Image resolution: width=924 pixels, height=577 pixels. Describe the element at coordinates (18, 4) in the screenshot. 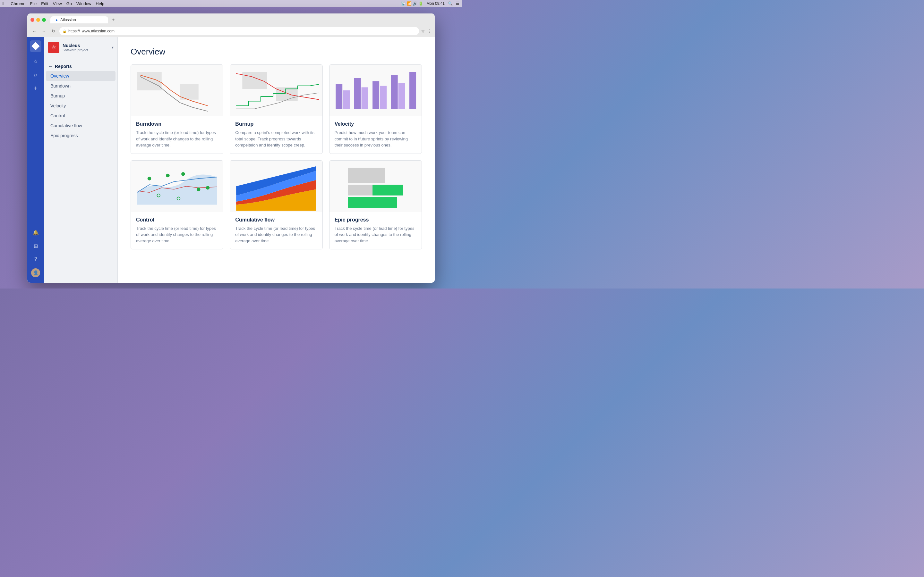

I see `menu-chrome: Chrome` at that location.